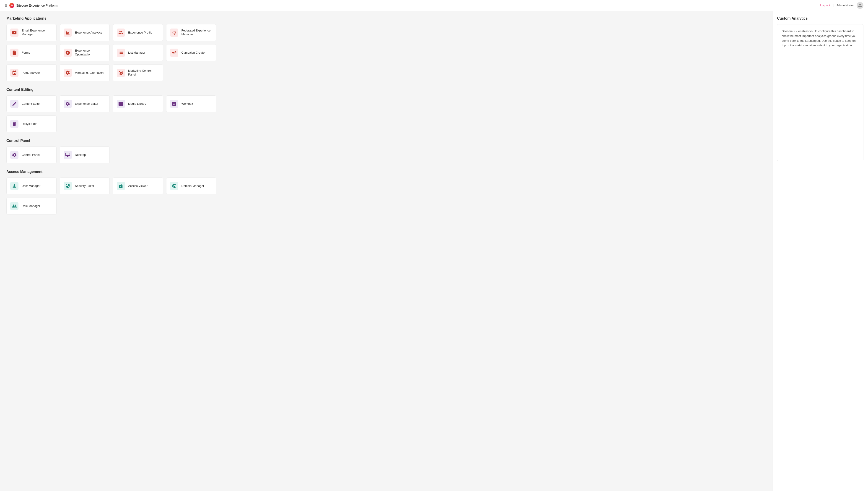 The width and height of the screenshot is (868, 491). Describe the element at coordinates (32, 186) in the screenshot. I see `card-user-manager: User Manager` at that location.